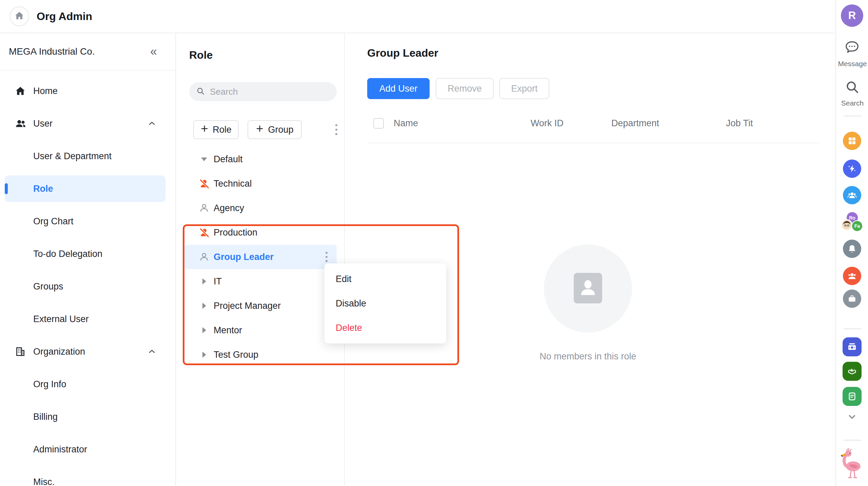 This screenshot has height=486, width=868. What do you see at coordinates (852, 48) in the screenshot?
I see `message-button` at bounding box center [852, 48].